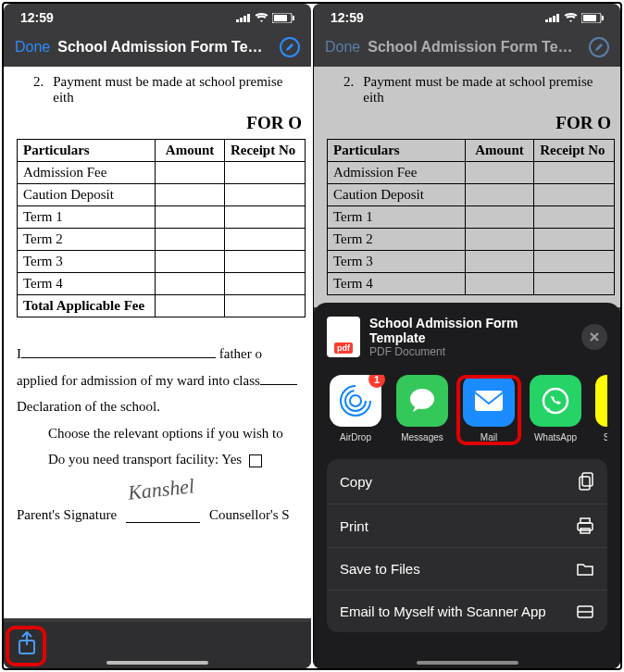  I want to click on app-more: S, so click(602, 409).